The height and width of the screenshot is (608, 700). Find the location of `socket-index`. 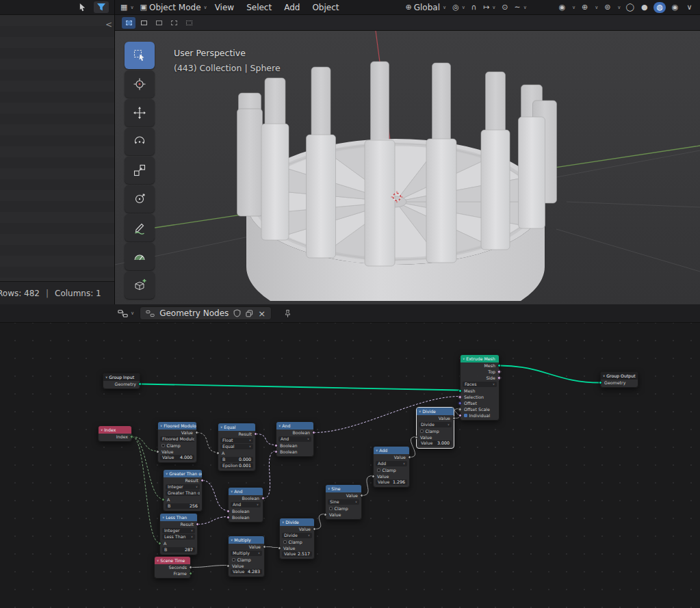

socket-index is located at coordinates (131, 436).